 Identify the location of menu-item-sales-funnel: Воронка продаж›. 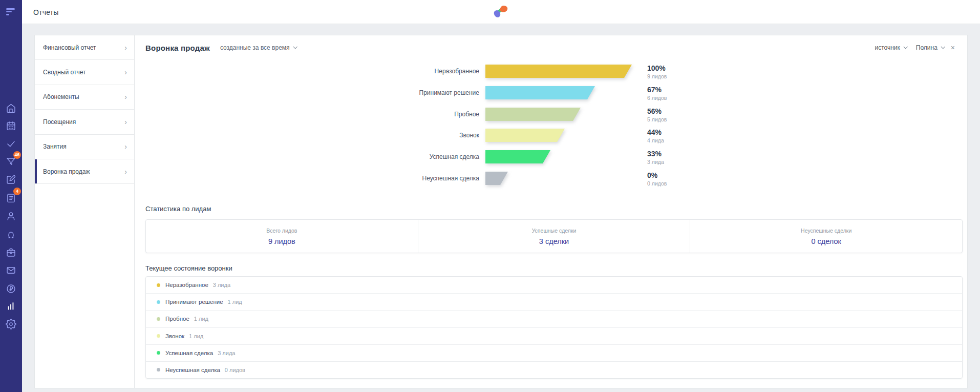
(84, 172).